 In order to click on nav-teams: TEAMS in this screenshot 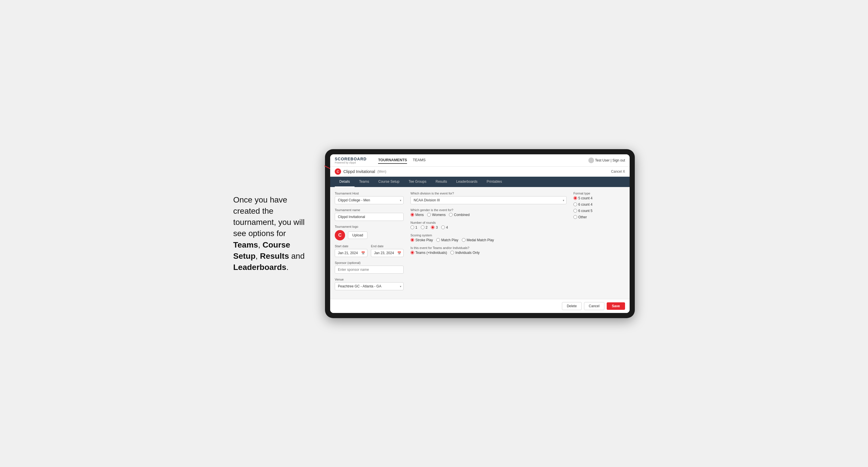, I will do `click(419, 160)`.